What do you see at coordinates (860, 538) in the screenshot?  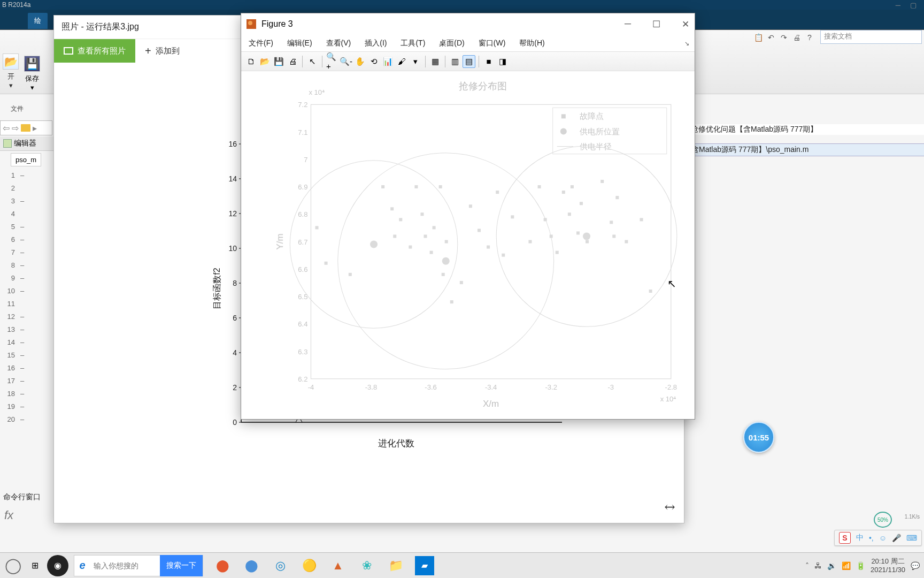 I see `ime-lang: 中` at bounding box center [860, 538].